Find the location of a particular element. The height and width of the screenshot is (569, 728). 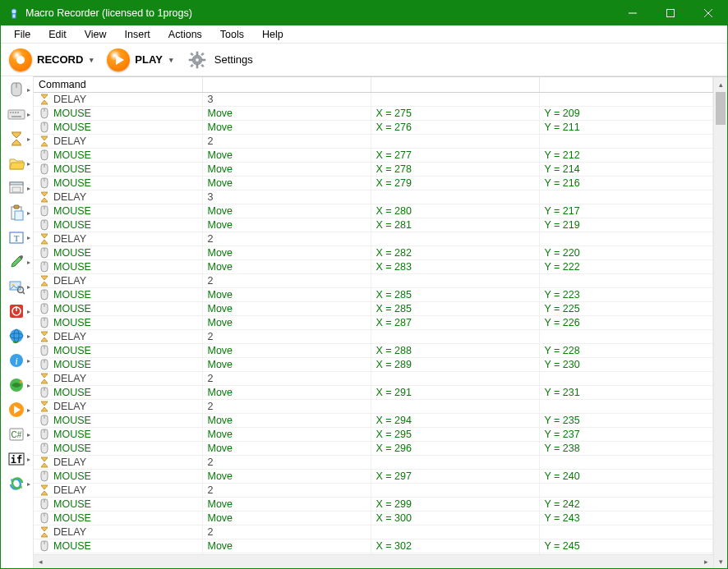

command-name: MOUSE is located at coordinates (72, 434).